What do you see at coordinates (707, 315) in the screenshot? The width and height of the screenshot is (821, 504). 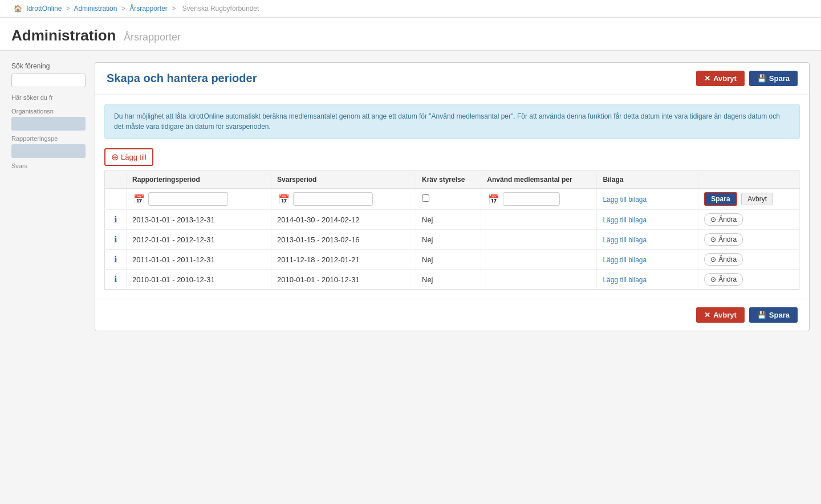 I see `x-icon-footer: ✕` at bounding box center [707, 315].